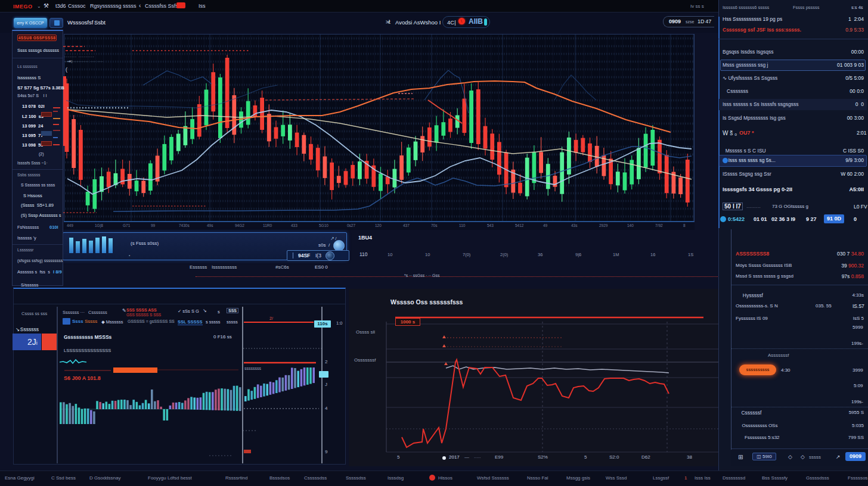  I want to click on svg-text: 99, so click(153, 225).